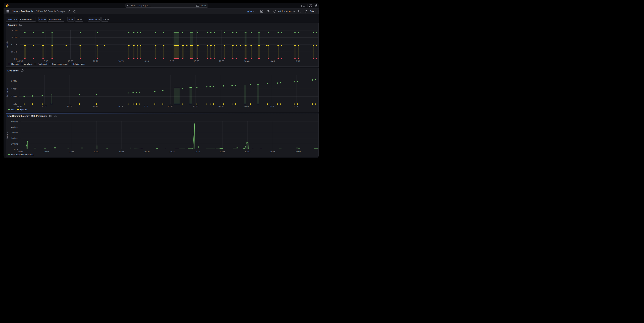  What do you see at coordinates (16, 149) in the screenshot?
I see `svg-text: 0 ns` at bounding box center [16, 149].